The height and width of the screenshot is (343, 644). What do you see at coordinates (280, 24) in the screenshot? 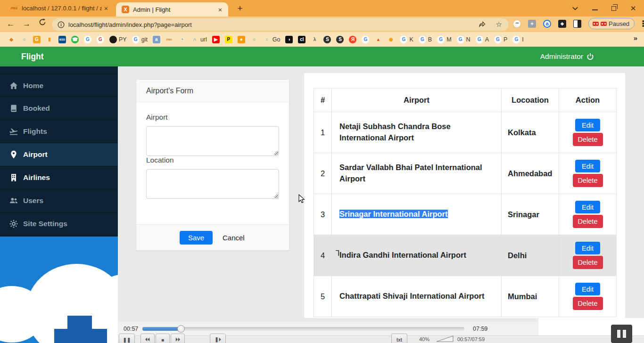
I see `address-bar: localhost/flight/admin/index.php?page=ai…` at bounding box center [280, 24].